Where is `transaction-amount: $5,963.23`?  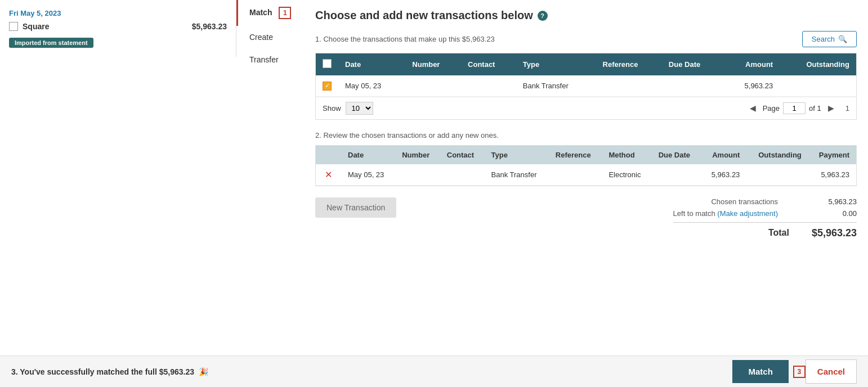 transaction-amount: $5,963.23 is located at coordinates (209, 26).